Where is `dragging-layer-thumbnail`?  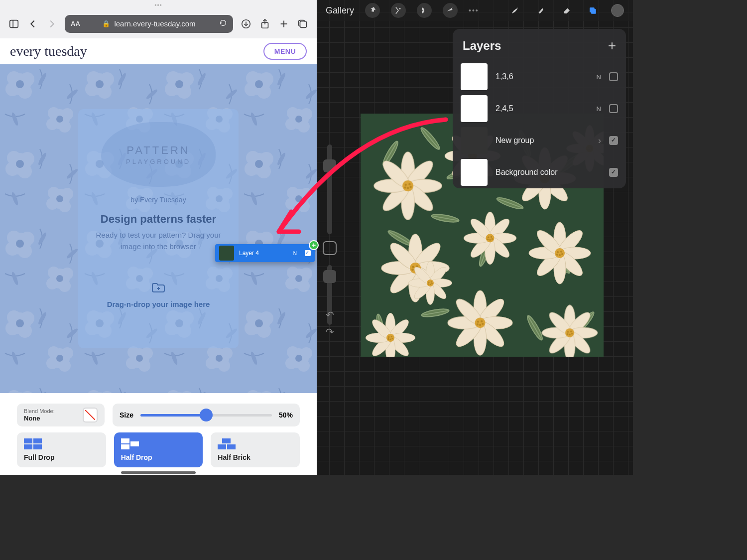 dragging-layer-thumbnail is located at coordinates (227, 253).